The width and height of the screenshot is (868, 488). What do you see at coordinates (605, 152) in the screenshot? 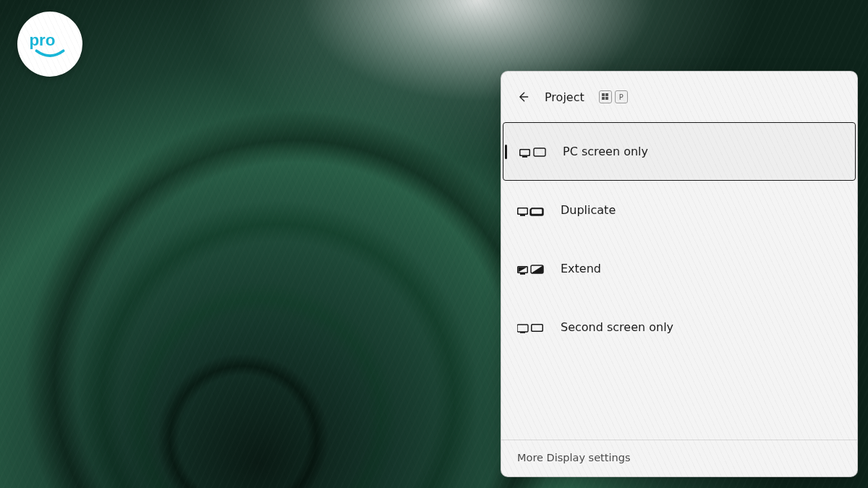
I see `option-label: PC screen only` at bounding box center [605, 152].